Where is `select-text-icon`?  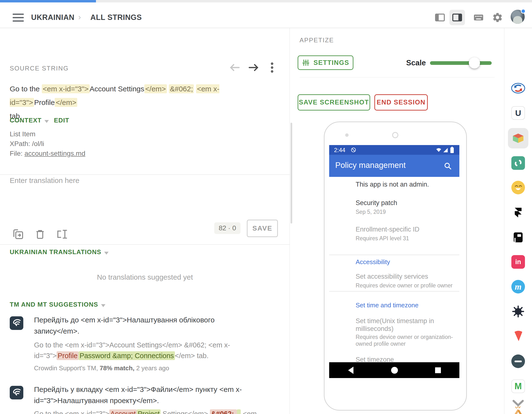
select-text-icon is located at coordinates (62, 234).